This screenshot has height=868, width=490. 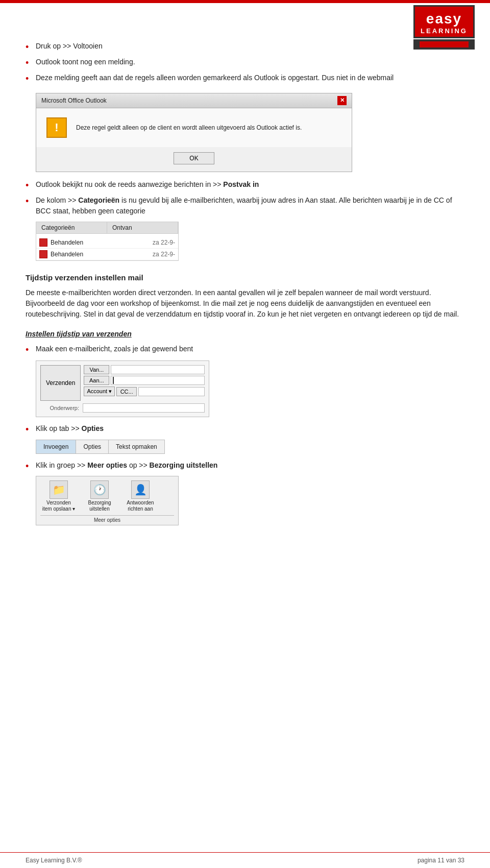 What do you see at coordinates (71, 228) in the screenshot?
I see `cat-col-1: Categorieën` at bounding box center [71, 228].